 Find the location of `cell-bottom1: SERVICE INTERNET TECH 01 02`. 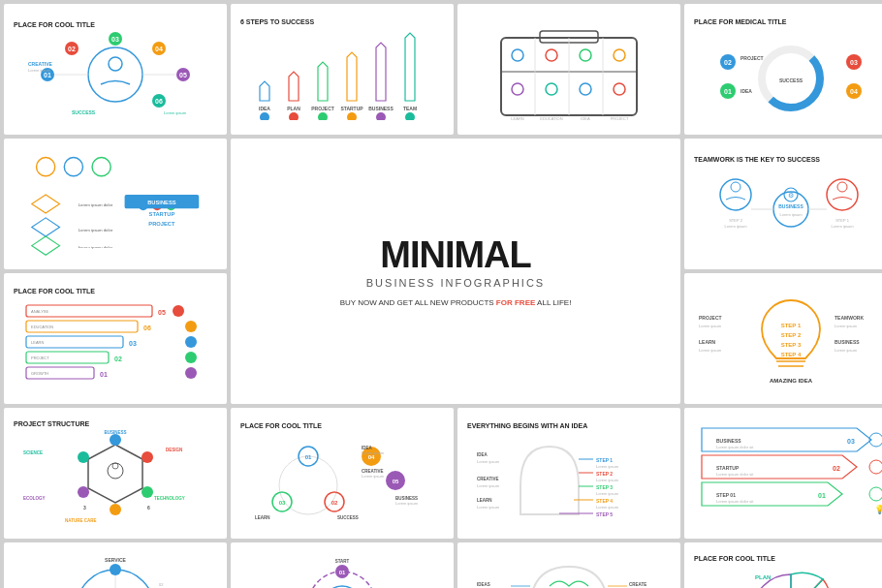

cell-bottom1: SERVICE INTERNET TECH 01 02 is located at coordinates (115, 566).